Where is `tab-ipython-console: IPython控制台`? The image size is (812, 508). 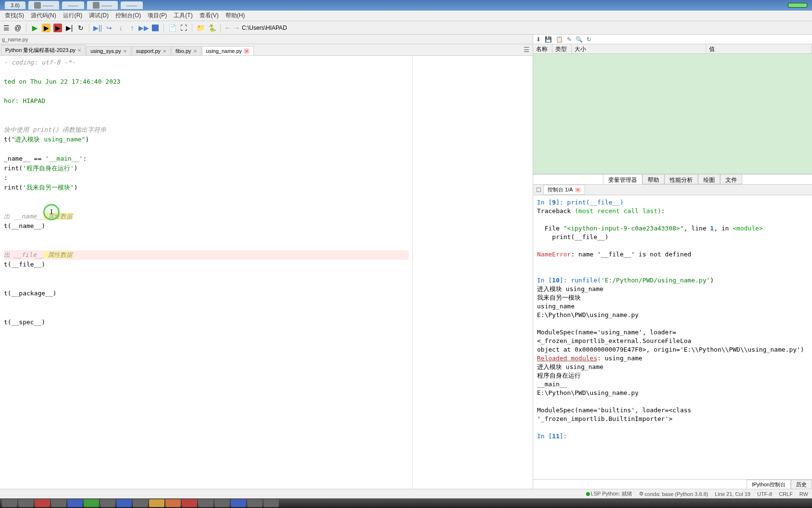
tab-ipython-console: IPython控制台 is located at coordinates (769, 484).